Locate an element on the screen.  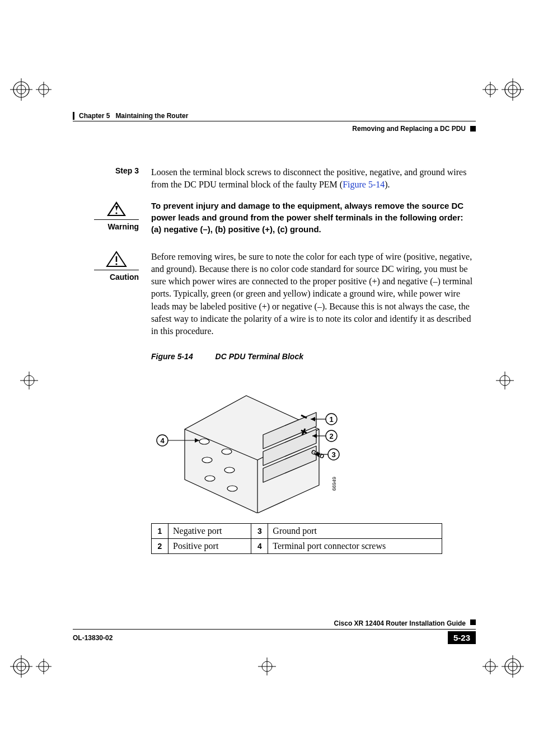
figure-caption: Figure 5-14 DC PDU Terminal Block is located at coordinates (313, 356).